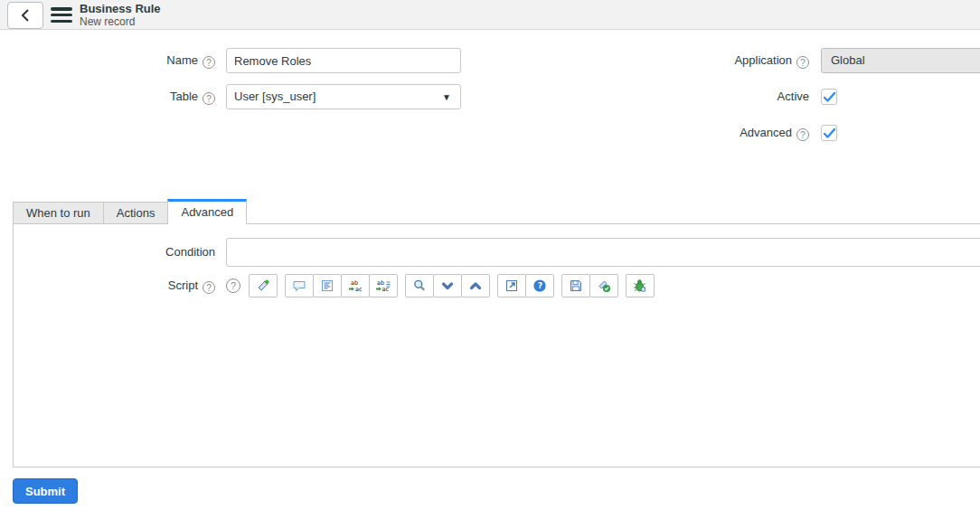 This screenshot has height=510, width=980. I want to click on page-subtitle: New record, so click(120, 22).